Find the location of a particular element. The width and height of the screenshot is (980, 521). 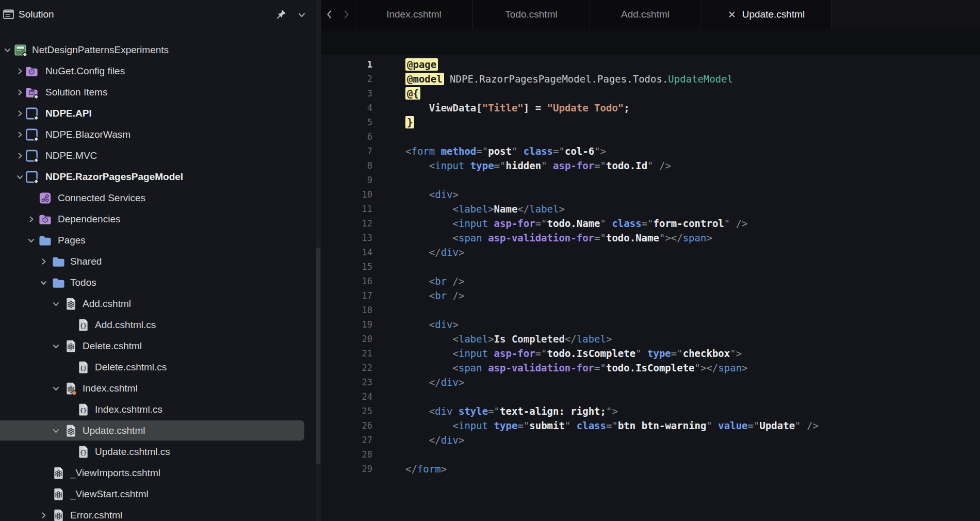

line-number: 2 is located at coordinates (347, 79).